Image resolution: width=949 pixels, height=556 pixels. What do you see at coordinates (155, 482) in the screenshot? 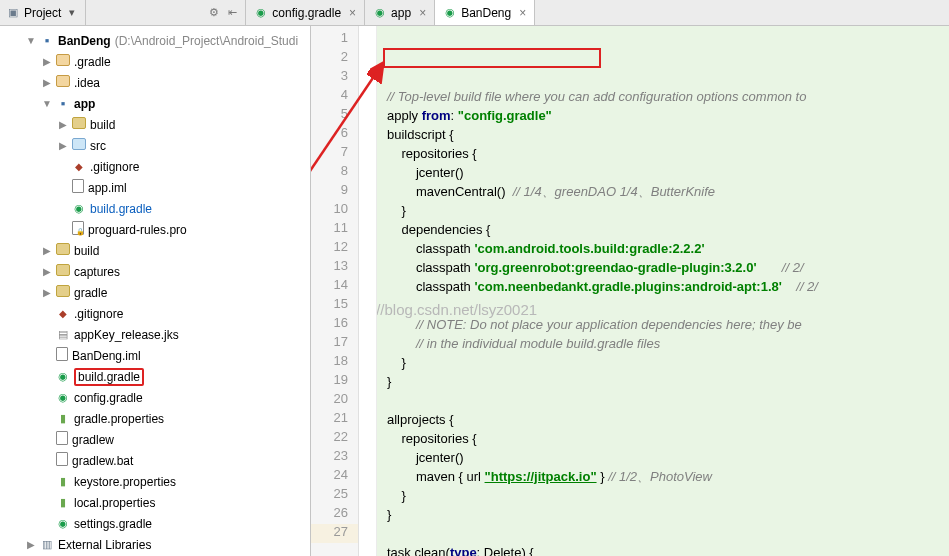
I see `tree-row-keystore-properties: keystore.properties` at bounding box center [155, 482].